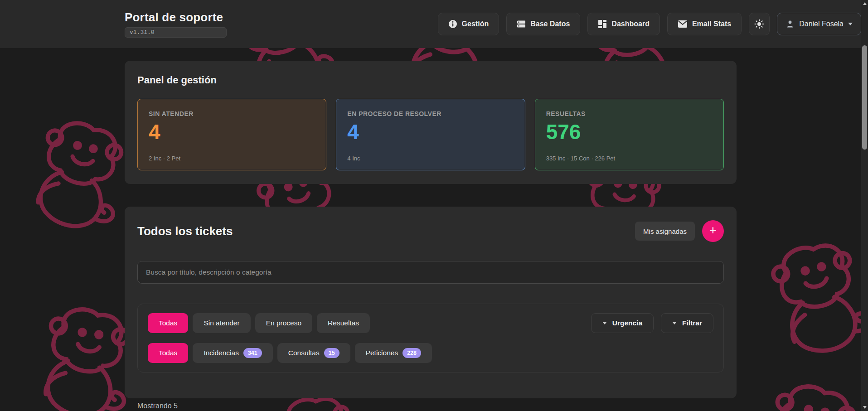 This screenshot has width=868, height=411. I want to click on theme-toggle-button, so click(759, 24).